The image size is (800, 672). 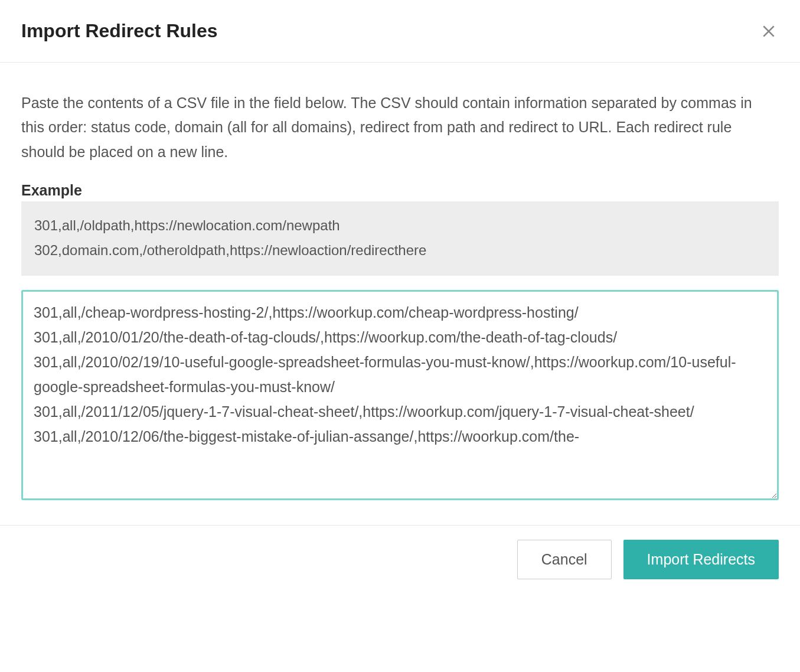 I want to click on modal-header: Import Redirect Rules, so click(x=400, y=31).